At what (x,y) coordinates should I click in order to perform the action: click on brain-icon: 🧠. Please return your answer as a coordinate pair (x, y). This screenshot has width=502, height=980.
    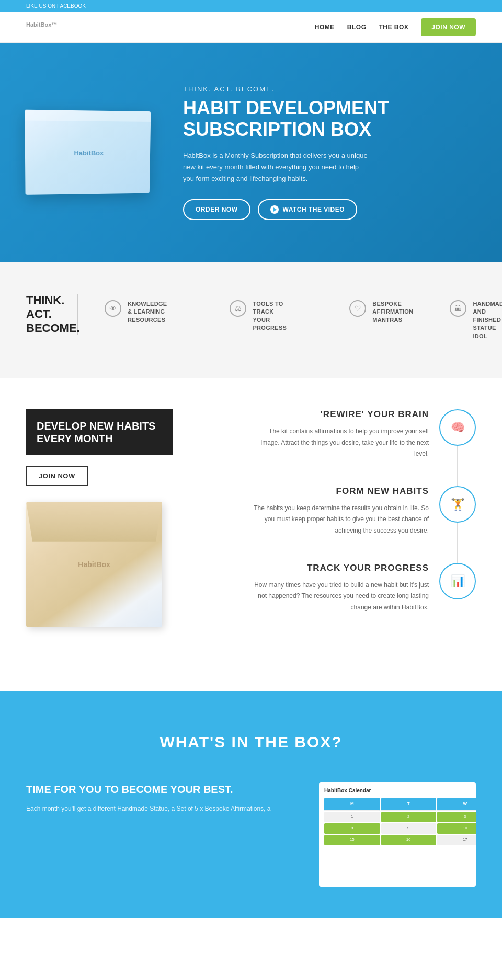
    Looking at the image, I should click on (458, 428).